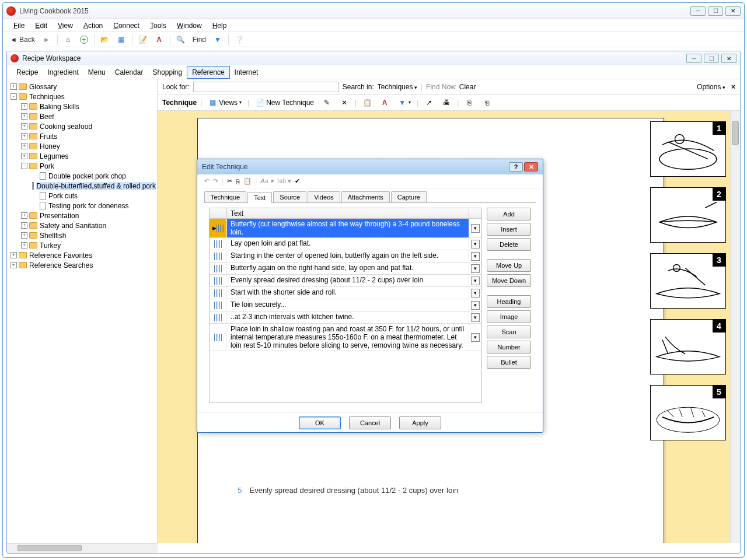  Describe the element at coordinates (345, 257) in the screenshot. I see `grid-row: Starting in the center of opened loin, b…` at that location.